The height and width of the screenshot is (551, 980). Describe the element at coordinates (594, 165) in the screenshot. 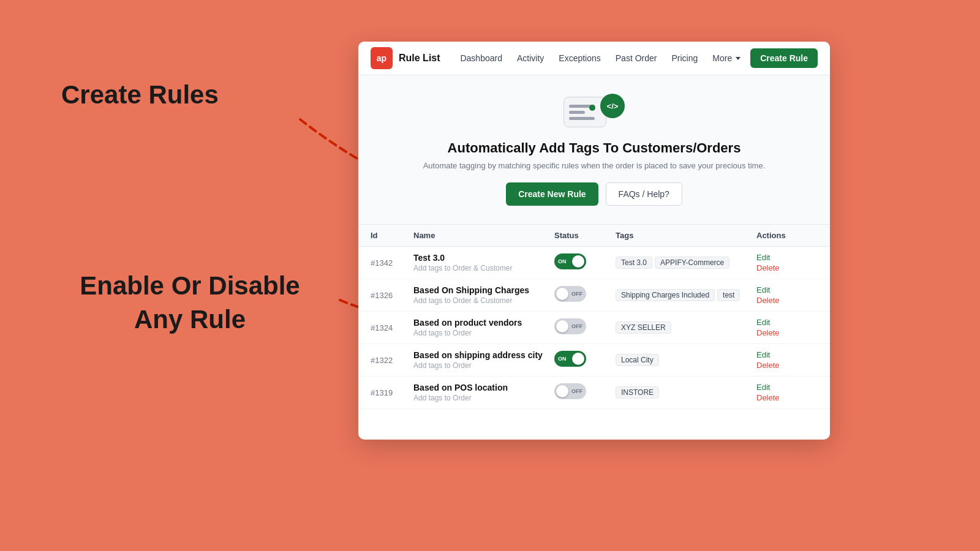

I see `hero-subtitle: Automate tagging by matching specific ru…` at that location.